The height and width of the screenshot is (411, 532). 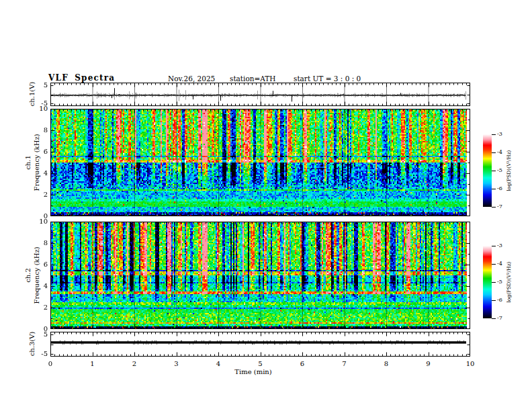 What do you see at coordinates (429, 364) in the screenshot?
I see `time-tick-label: 9` at bounding box center [429, 364].